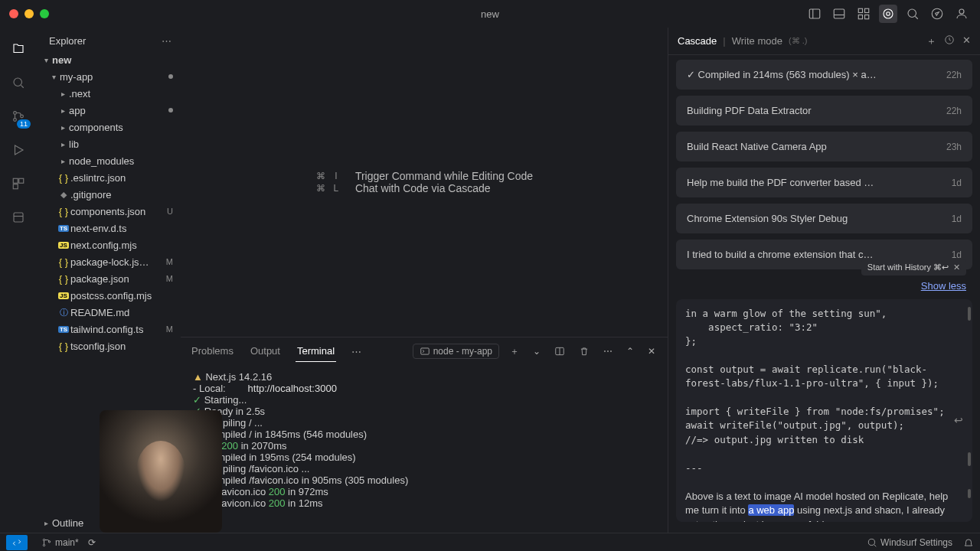 This screenshot has width=980, height=551. Describe the element at coordinates (29, 14) in the screenshot. I see `minimize-window` at that location.